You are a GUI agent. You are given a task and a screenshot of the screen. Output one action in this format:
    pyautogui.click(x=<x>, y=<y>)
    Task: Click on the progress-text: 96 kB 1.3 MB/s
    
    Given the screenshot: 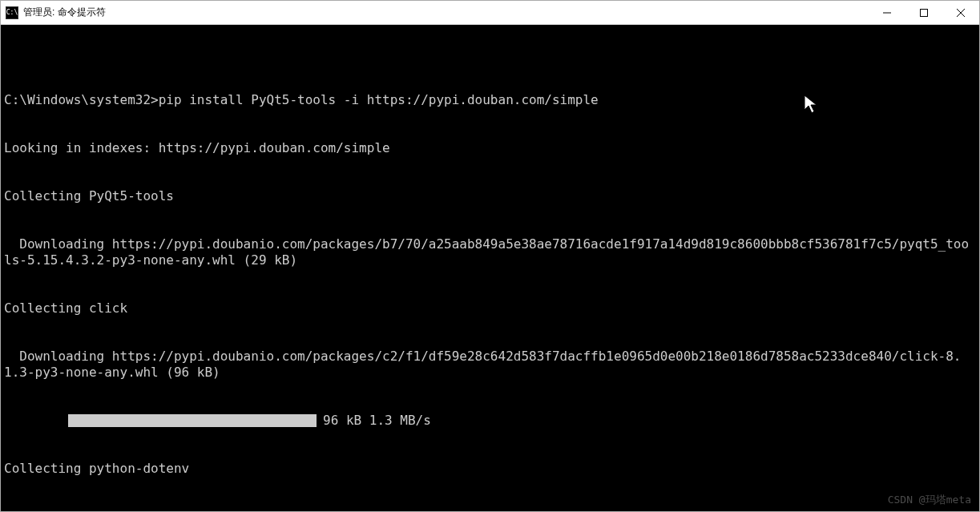 What is the action you would take?
    pyautogui.click(x=377, y=421)
    